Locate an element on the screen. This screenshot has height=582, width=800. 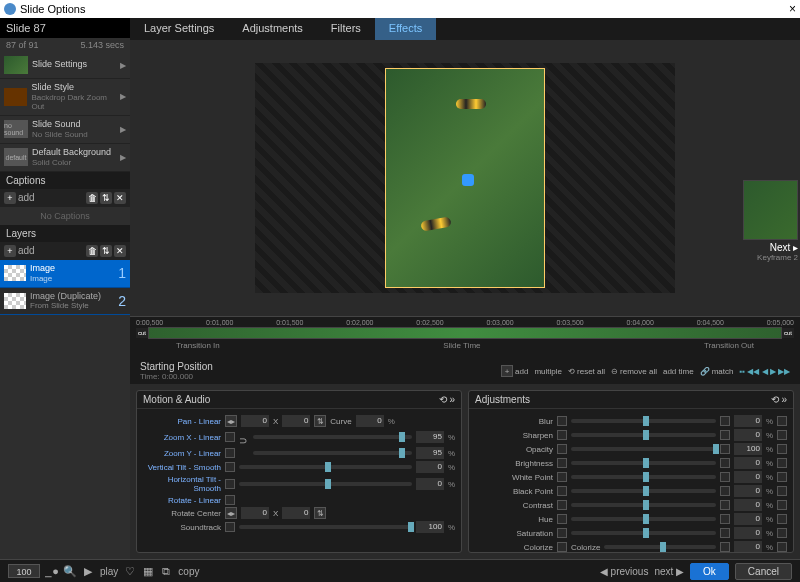
adj-5-check is located at coordinates (562, 491).